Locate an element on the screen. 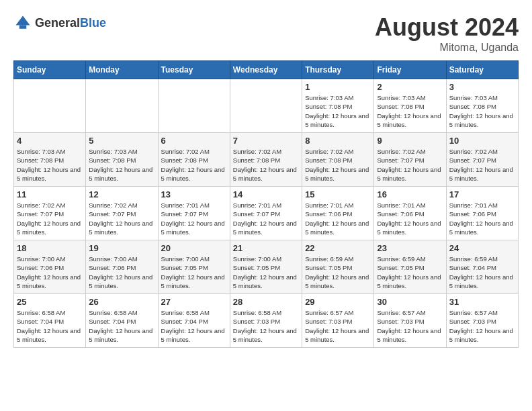 The width and height of the screenshot is (532, 411). weekday-header-thursday: Thursday is located at coordinates (339, 70).